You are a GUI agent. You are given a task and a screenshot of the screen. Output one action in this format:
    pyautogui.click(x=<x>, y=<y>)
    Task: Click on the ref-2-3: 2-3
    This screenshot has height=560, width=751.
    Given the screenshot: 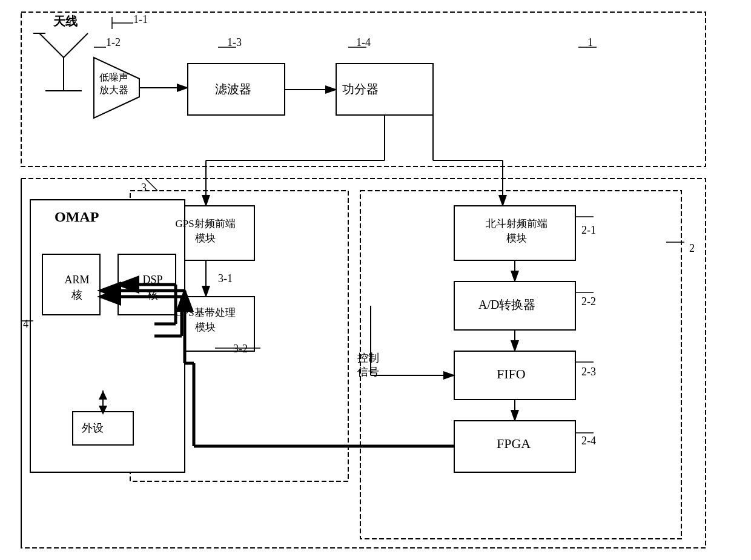 What is the action you would take?
    pyautogui.click(x=589, y=372)
    